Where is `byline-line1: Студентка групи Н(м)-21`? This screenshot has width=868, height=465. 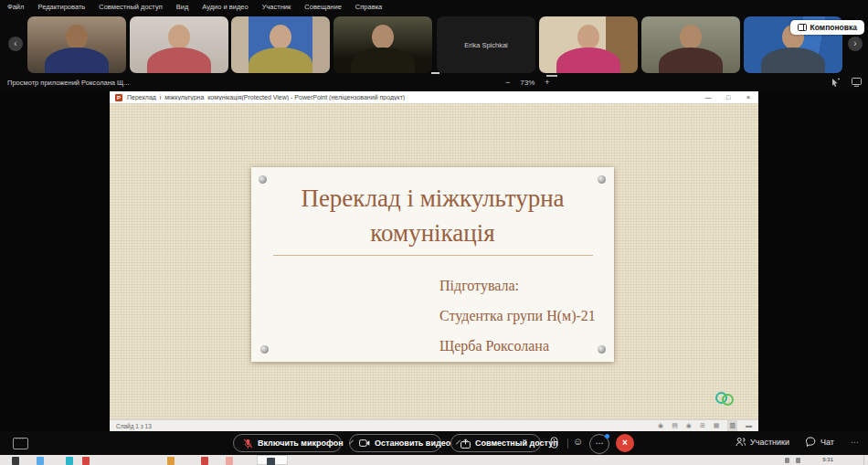
byline-line1: Студентка групи Н(м)-21 is located at coordinates (517, 316).